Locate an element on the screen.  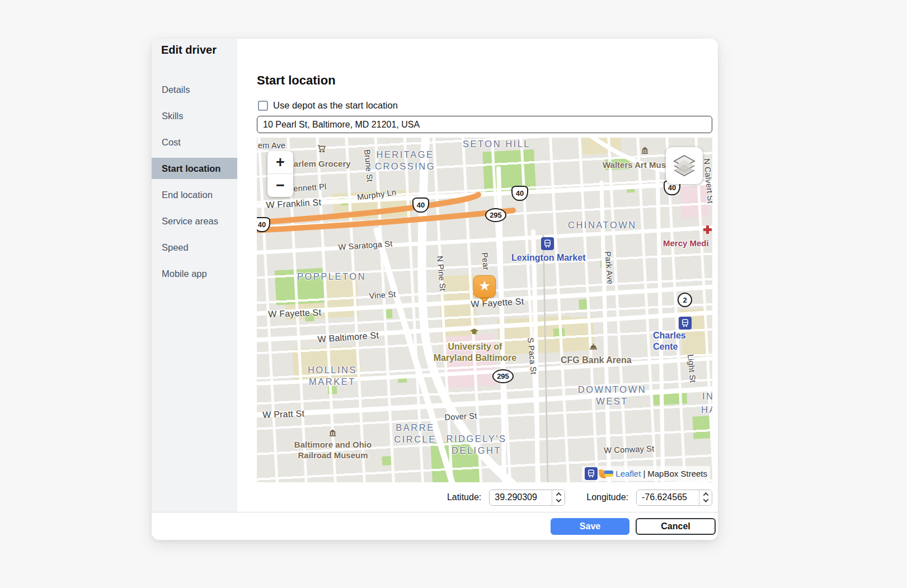
sidebar-item-mobile-app: Mobile app is located at coordinates (195, 274).